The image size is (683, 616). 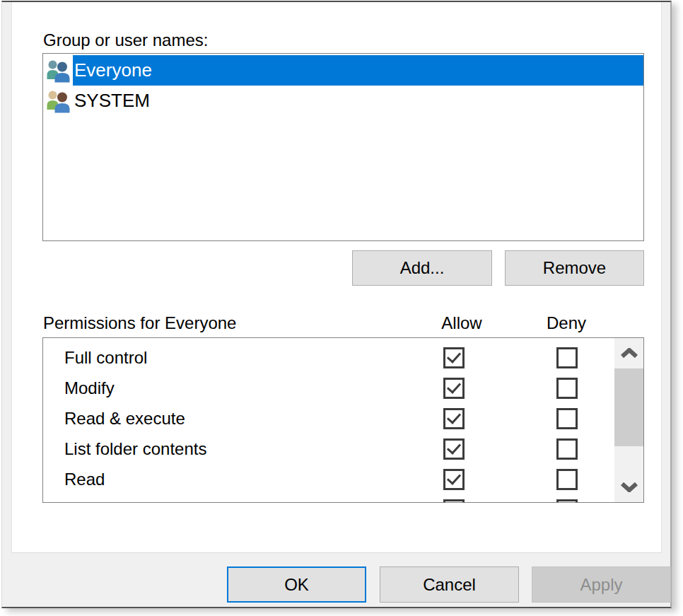 I want to click on group-list-item-label: Everyone, so click(x=358, y=71).